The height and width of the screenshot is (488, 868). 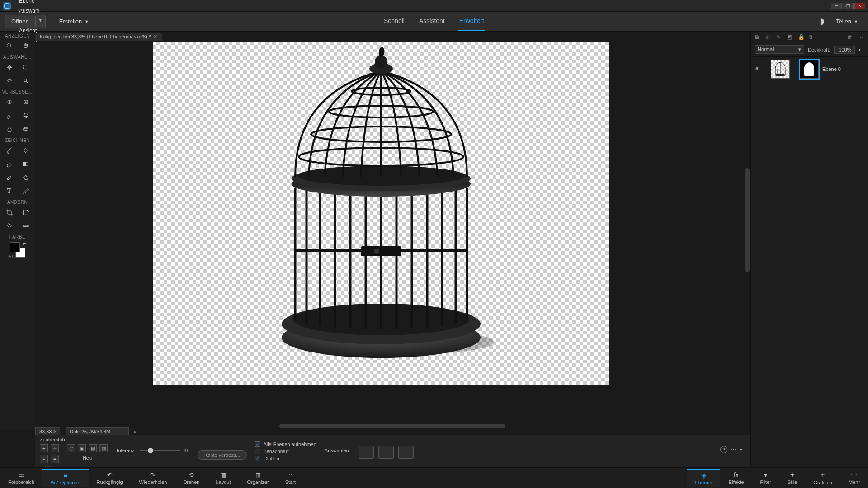 I want to click on delete-layer-icon: 🗑, so click(x=850, y=37).